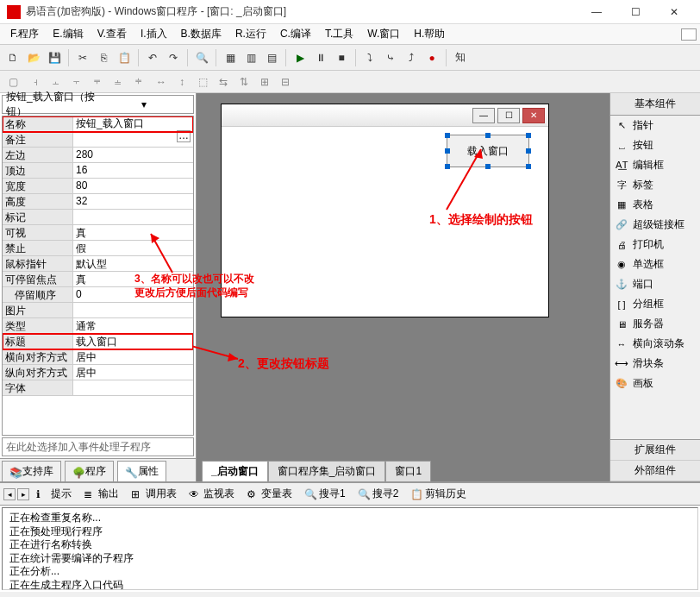 This screenshot has width=700, height=597. What do you see at coordinates (300, 58) in the screenshot?
I see `run-icon: ▶` at bounding box center [300, 58].